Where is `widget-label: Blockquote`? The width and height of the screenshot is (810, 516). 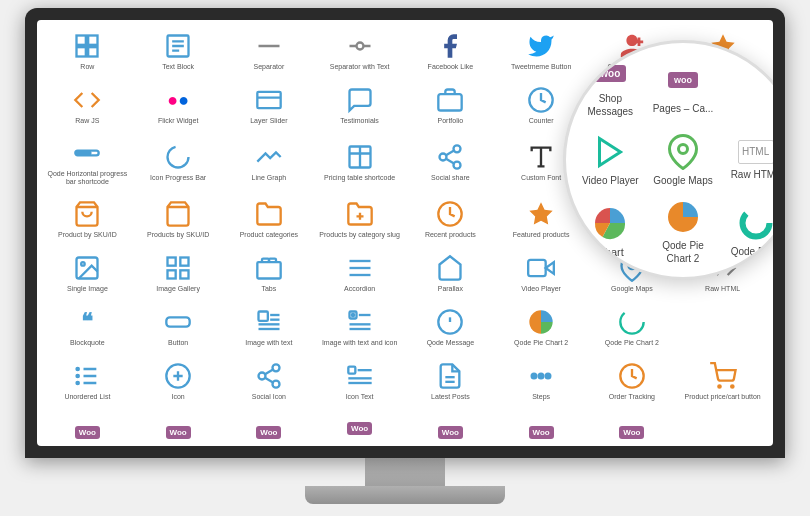 widget-label: Blockquote is located at coordinates (88, 343).